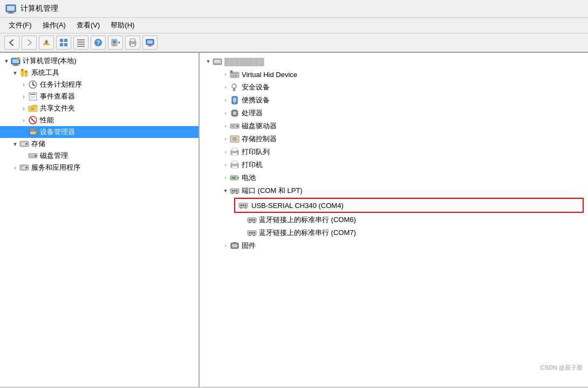 The height and width of the screenshot is (388, 588). What do you see at coordinates (24, 108) in the screenshot?
I see `shared-toggle: ›` at bounding box center [24, 108].